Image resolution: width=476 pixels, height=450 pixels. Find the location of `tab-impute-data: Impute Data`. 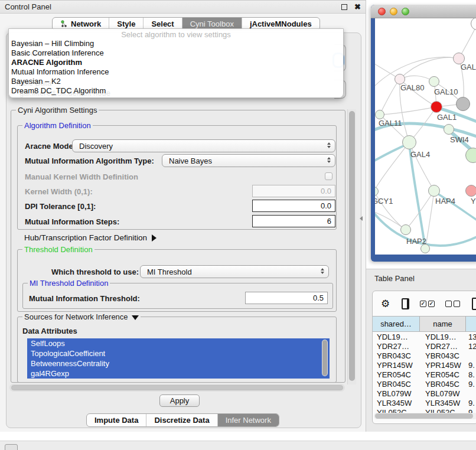

tab-impute-data: Impute Data is located at coordinates (116, 420).